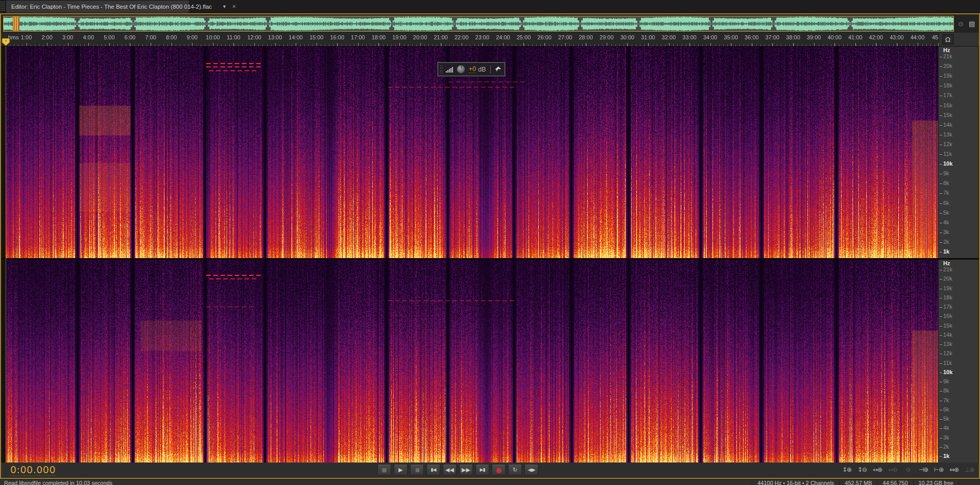 Image resolution: width=980 pixels, height=485 pixels. What do you see at coordinates (958, 152) in the screenshot?
I see `frequency-scale-left: Hz21k20k19k18k17k16k15k14k13k12k11k10k9k…` at bounding box center [958, 152].